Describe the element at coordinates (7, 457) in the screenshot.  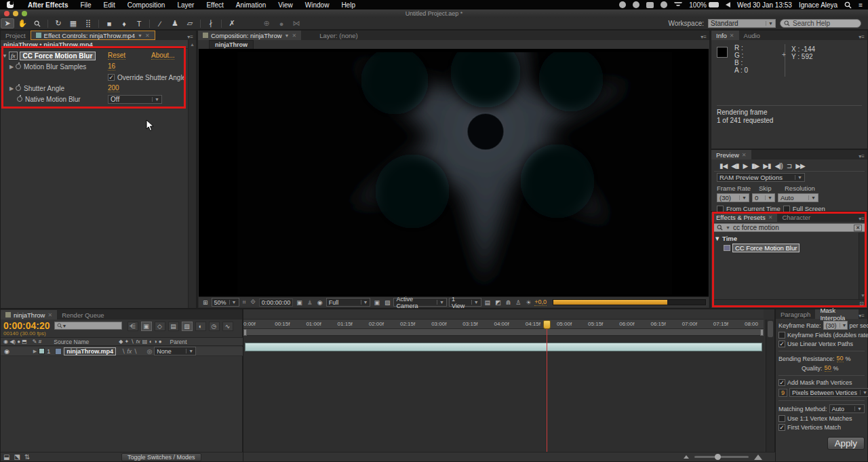
I see `expand-layer-switches-icon: ⬓` at that location.